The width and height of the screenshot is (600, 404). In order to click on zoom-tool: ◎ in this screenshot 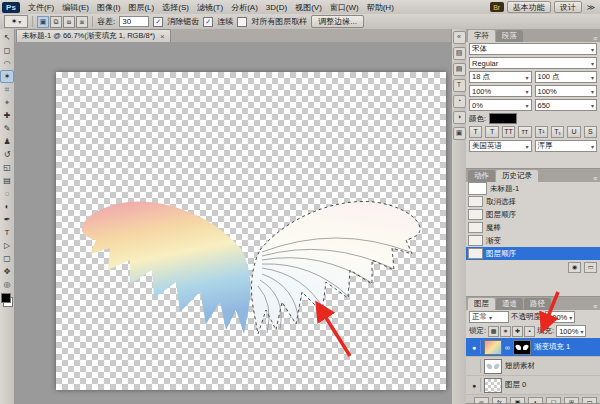, I will do `click(7, 284)`.